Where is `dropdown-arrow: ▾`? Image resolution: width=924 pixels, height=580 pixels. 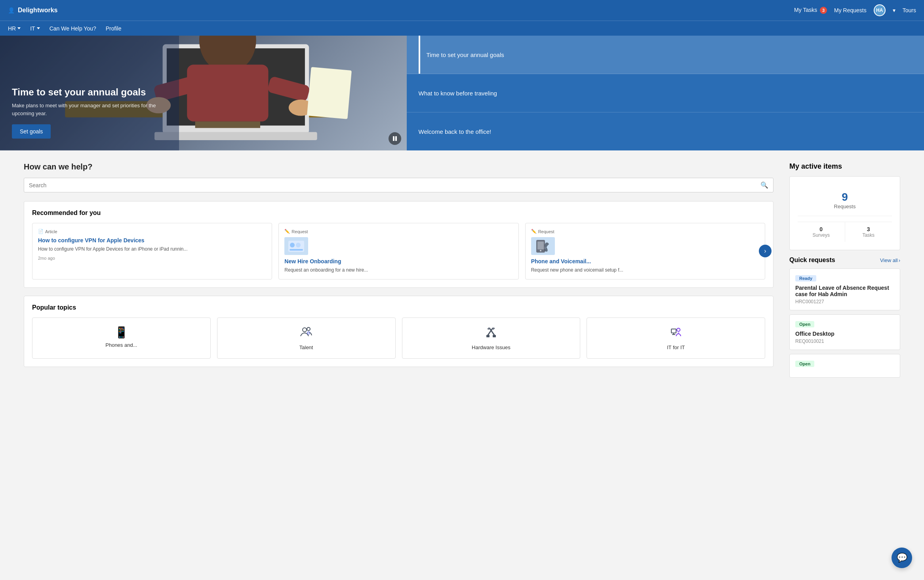
dropdown-arrow: ▾ is located at coordinates (894, 10).